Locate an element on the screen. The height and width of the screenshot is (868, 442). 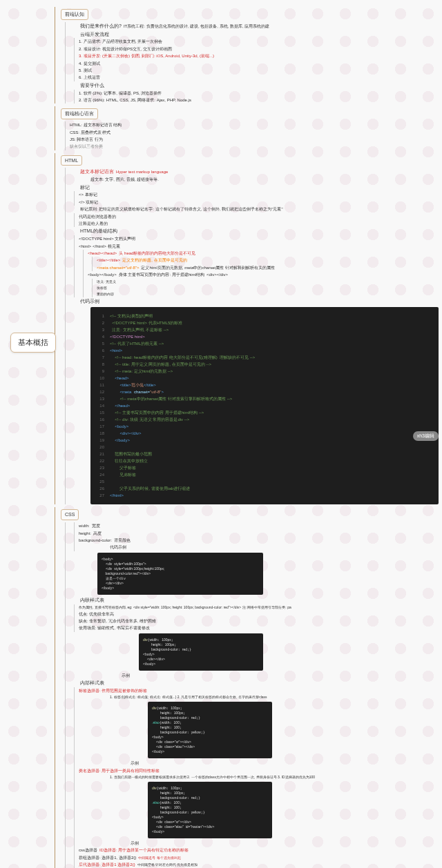
hyper-en: Hyper text markup language is located at coordinates (142, 172).